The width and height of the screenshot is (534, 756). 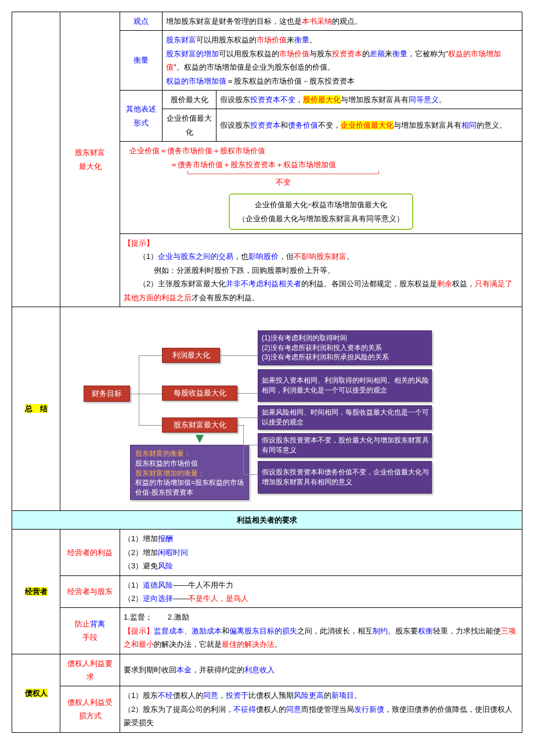 I want to click on node-root: 财务目标, so click(x=107, y=394).